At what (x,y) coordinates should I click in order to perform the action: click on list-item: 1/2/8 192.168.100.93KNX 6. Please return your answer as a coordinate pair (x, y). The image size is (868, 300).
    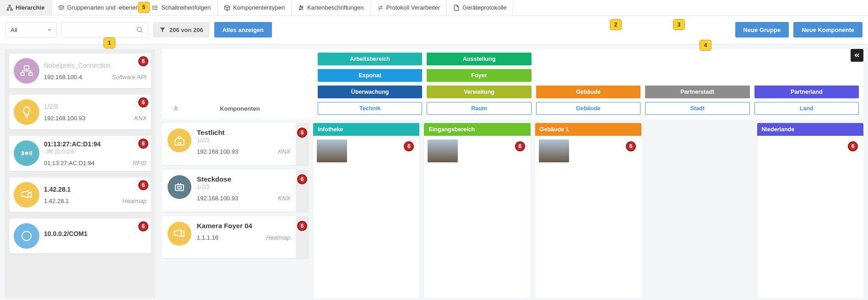
    Looking at the image, I should click on (80, 112).